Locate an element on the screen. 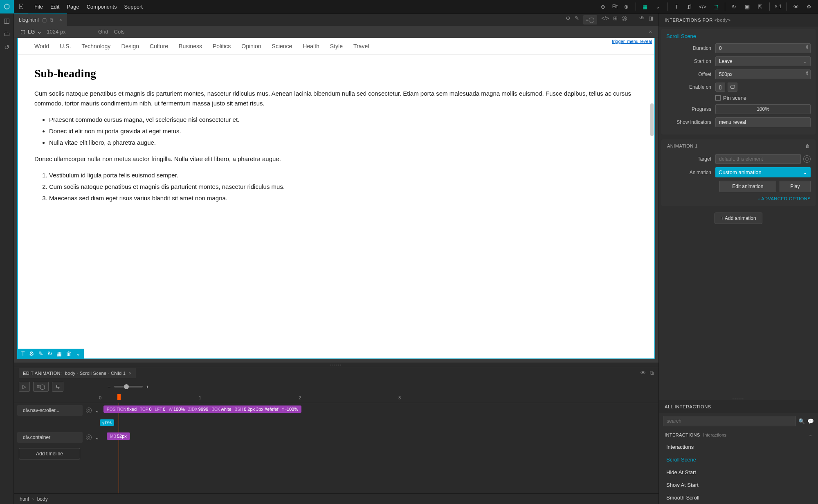 The width and height of the screenshot is (818, 504). scrollbar-thumb is located at coordinates (652, 120).